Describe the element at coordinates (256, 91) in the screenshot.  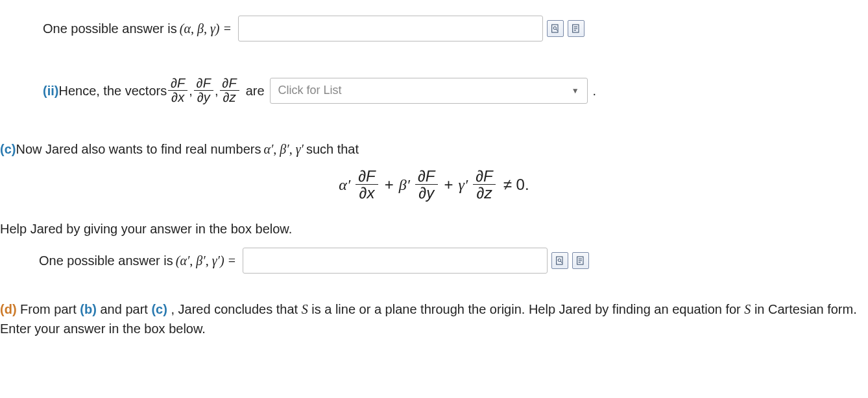
I see `part-b-ii-are: are` at that location.